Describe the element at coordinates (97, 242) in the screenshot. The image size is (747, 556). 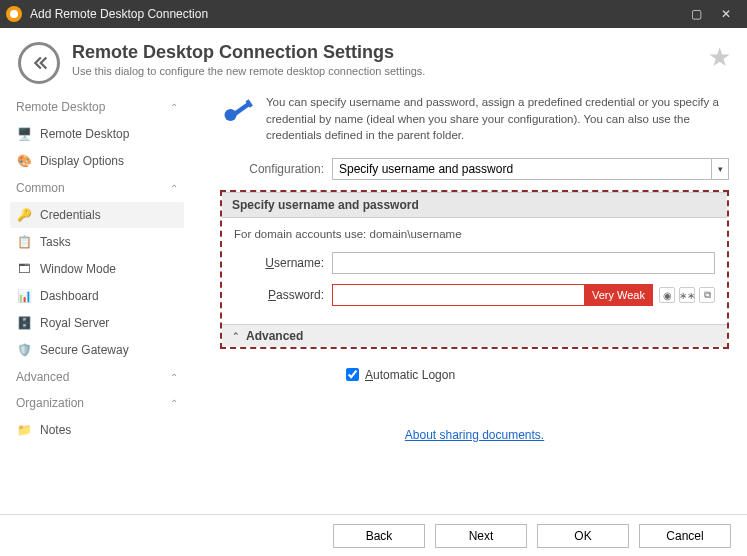
I see `sidebar-item-tasks: 📋 Tasks` at that location.